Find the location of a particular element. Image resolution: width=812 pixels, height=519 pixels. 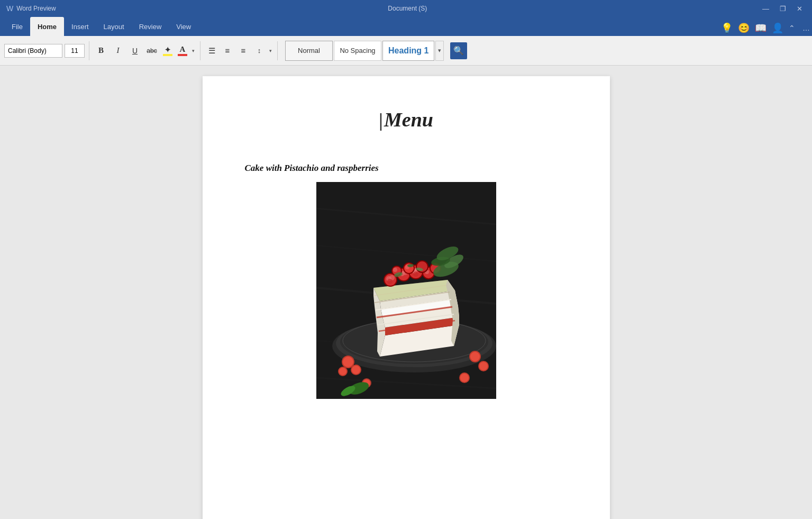

font-name-box: Calibri (Body) is located at coordinates (33, 51).